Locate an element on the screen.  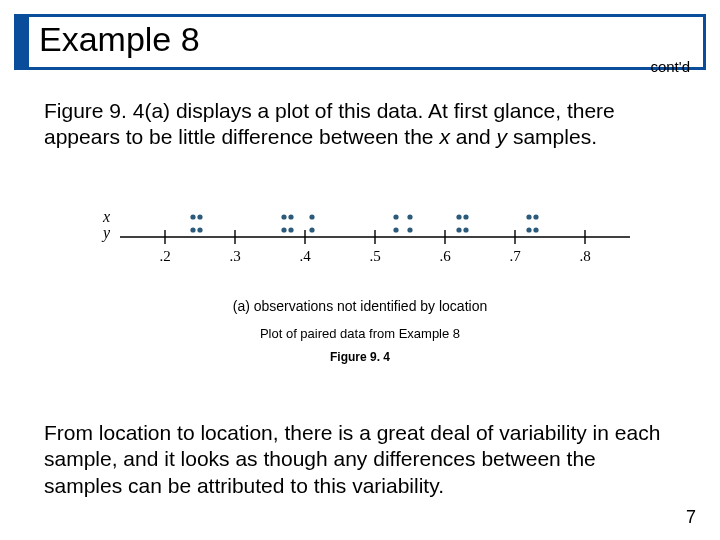
figure-dotplot: xy.2.3.4.5.6.7.8 is located at coordinates (360, 237).